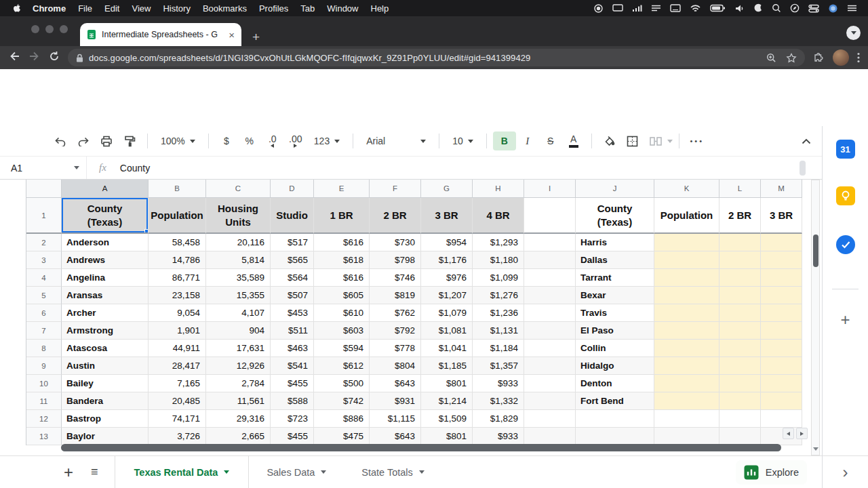 The image size is (868, 488). What do you see at coordinates (105, 188) in the screenshot?
I see `col-header-A: A` at bounding box center [105, 188].